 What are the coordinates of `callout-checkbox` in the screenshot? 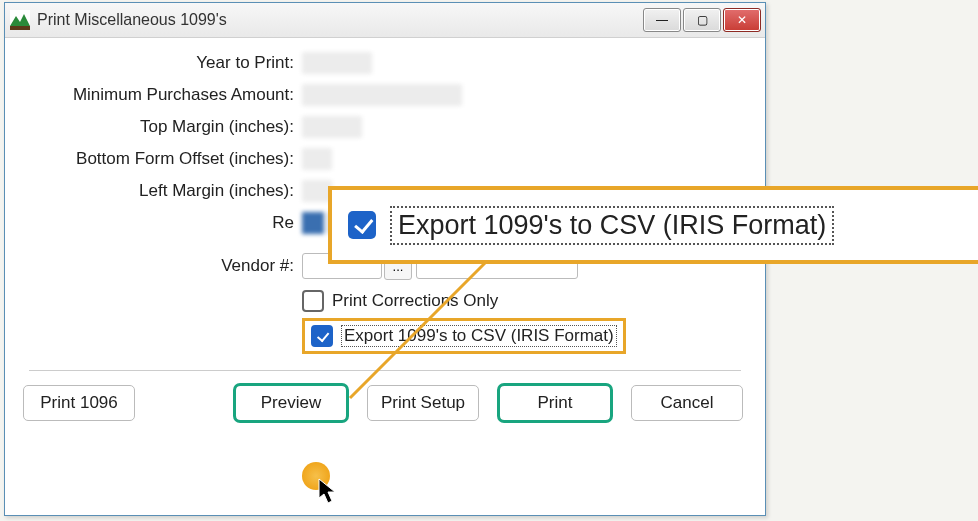 It's located at (362, 225).